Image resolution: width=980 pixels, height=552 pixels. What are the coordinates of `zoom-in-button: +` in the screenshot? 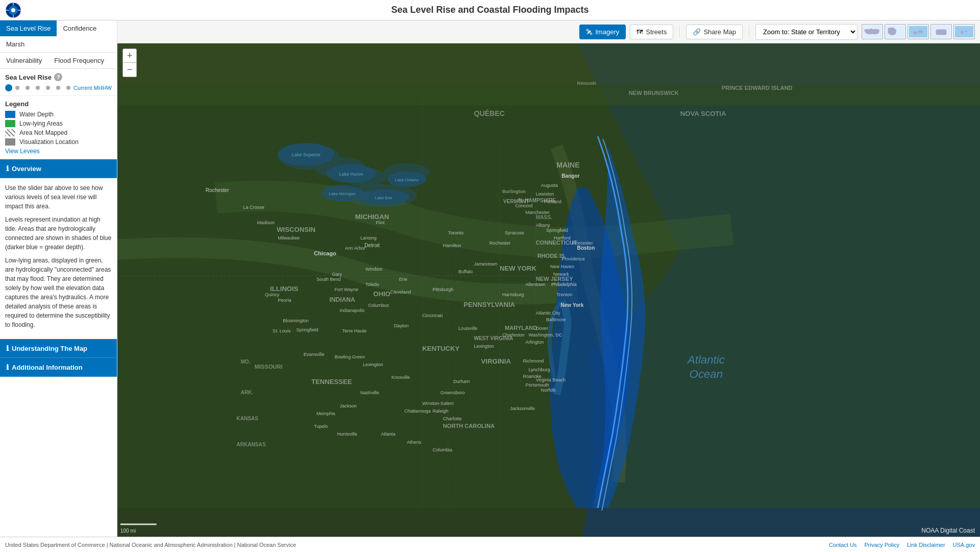 It's located at (130, 56).